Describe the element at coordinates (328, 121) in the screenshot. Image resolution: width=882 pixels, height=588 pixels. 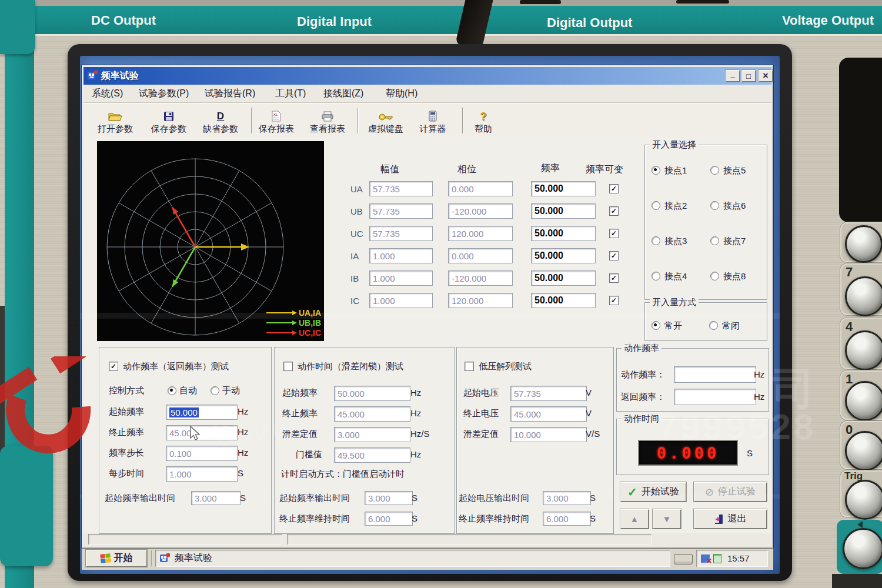
I see `toolbar-view-report: 查看报表` at that location.